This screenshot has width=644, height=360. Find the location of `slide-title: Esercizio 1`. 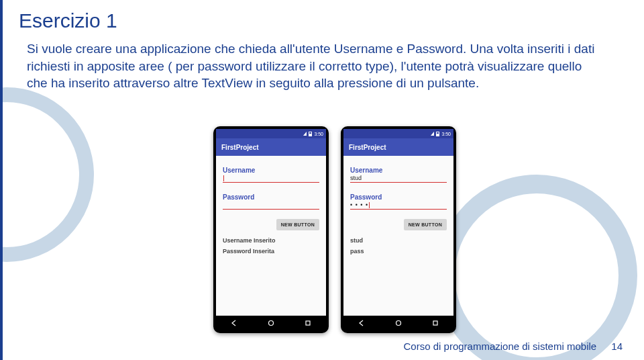

slide-title: Esercizio 1 is located at coordinates (68, 21).